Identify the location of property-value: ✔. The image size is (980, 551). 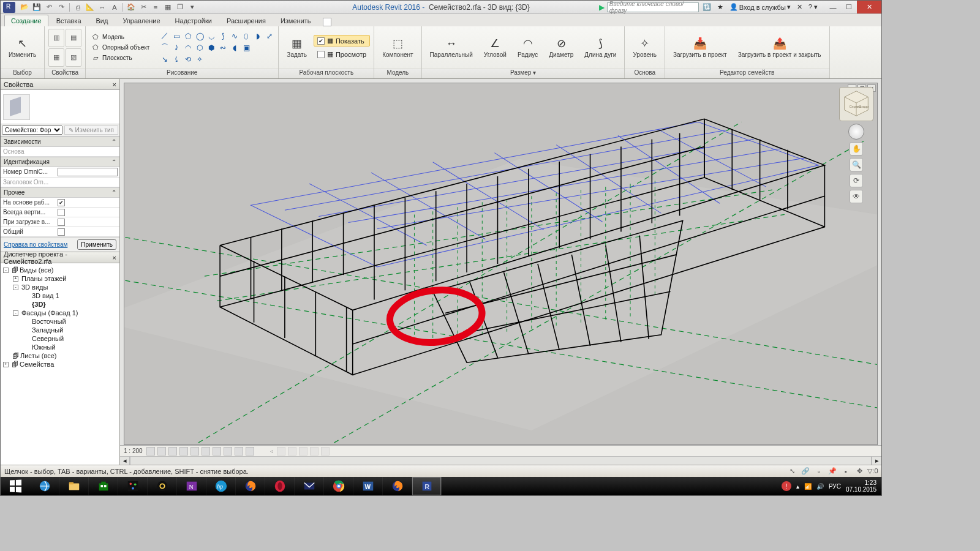
(88, 202).